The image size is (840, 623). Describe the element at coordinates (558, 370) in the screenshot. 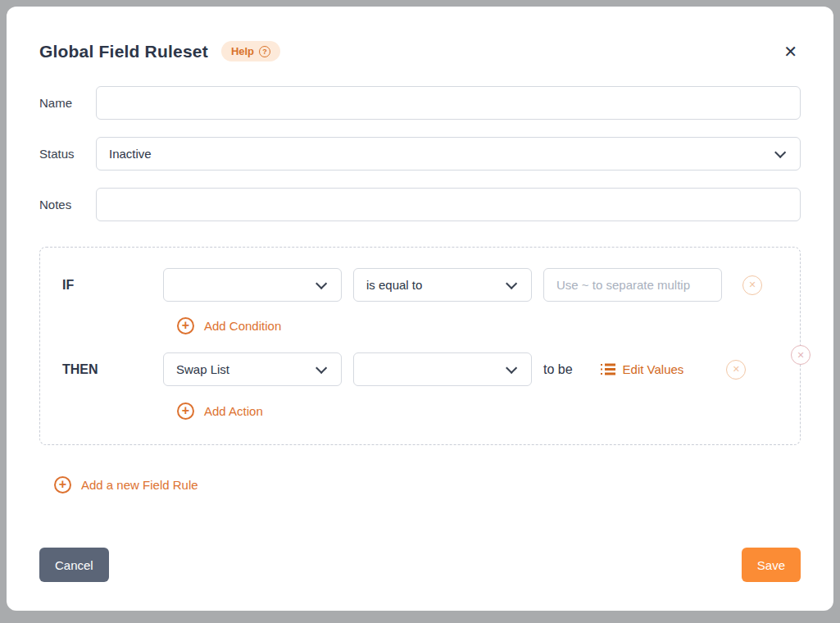

I see `to-be-label: to be` at that location.